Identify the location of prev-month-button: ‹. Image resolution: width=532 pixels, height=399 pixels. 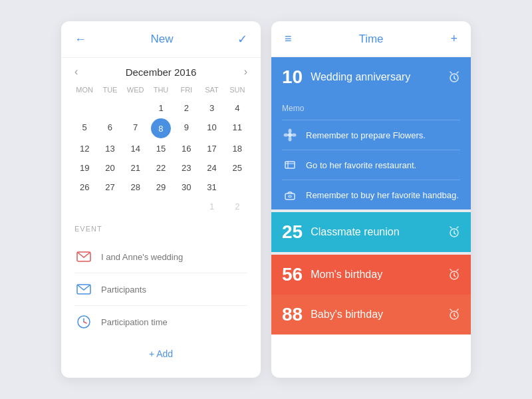
(76, 72).